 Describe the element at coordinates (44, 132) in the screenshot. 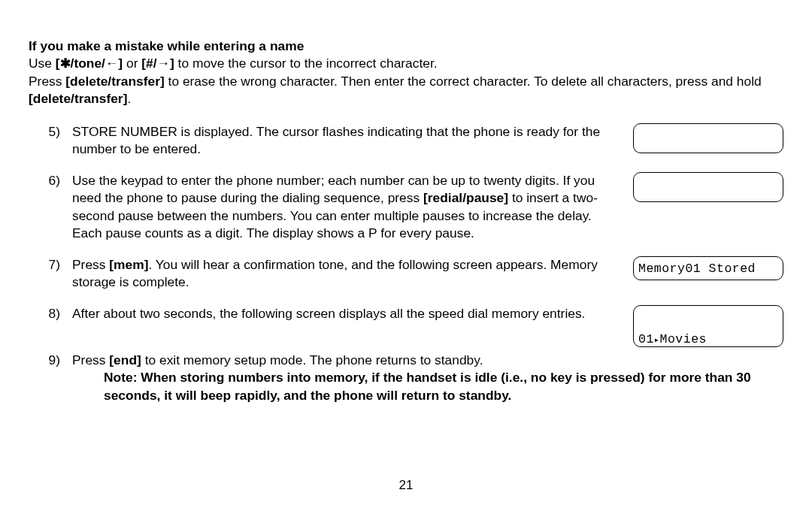

I see `step-number: 5)` at that location.